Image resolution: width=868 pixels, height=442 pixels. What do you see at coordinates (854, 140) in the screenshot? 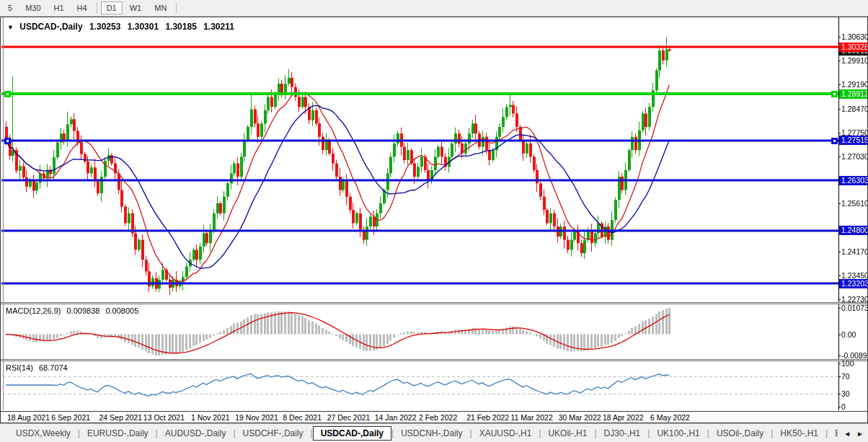
I see `level-price-badge: 1.27515` at bounding box center [854, 140].